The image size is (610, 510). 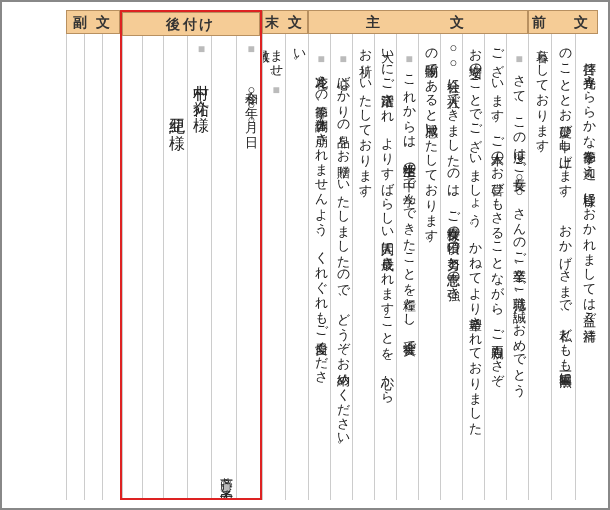 I want to click on post-sender: 斉藤 由希子■, so click(x=223, y=267).